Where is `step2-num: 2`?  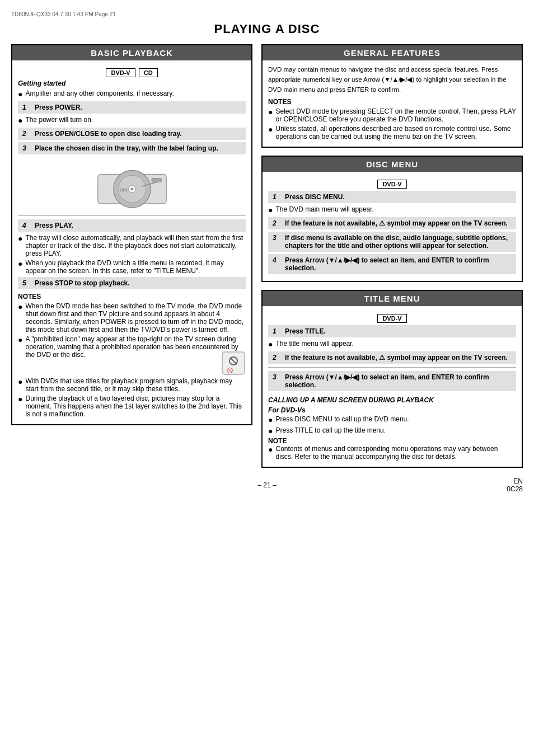 step2-num: 2 is located at coordinates (27, 134).